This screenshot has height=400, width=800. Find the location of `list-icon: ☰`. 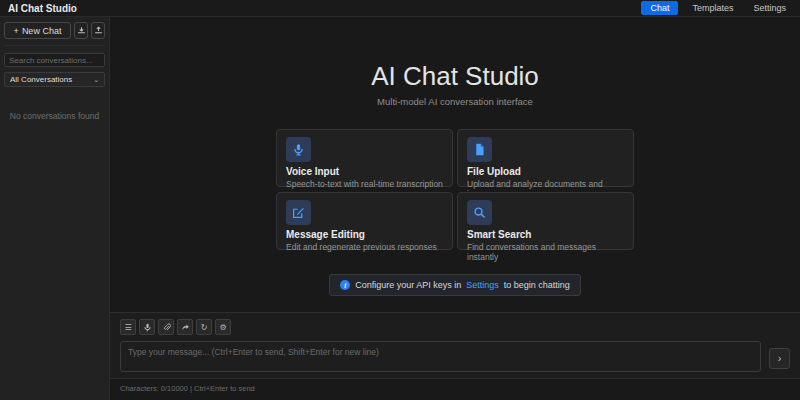

list-icon: ☰ is located at coordinates (128, 327).